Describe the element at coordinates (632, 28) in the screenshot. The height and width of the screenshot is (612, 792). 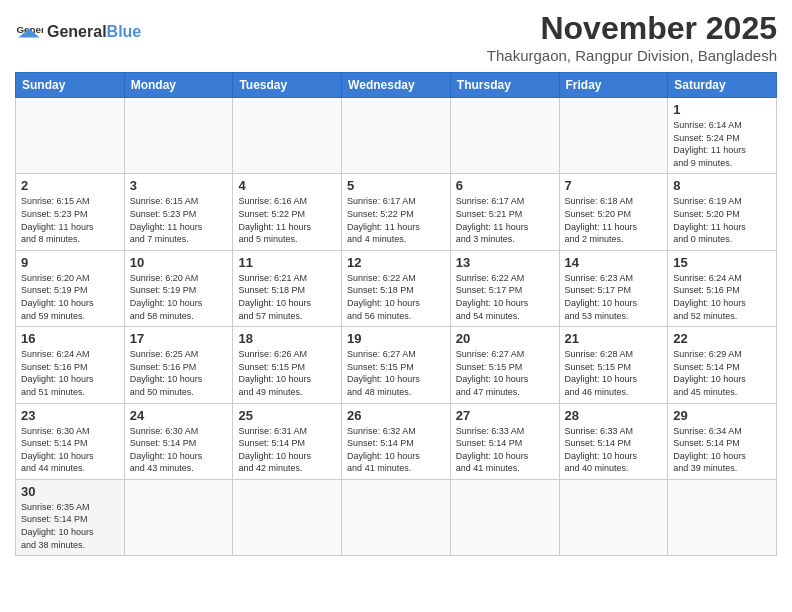
I see `month-title: November 2025` at that location.